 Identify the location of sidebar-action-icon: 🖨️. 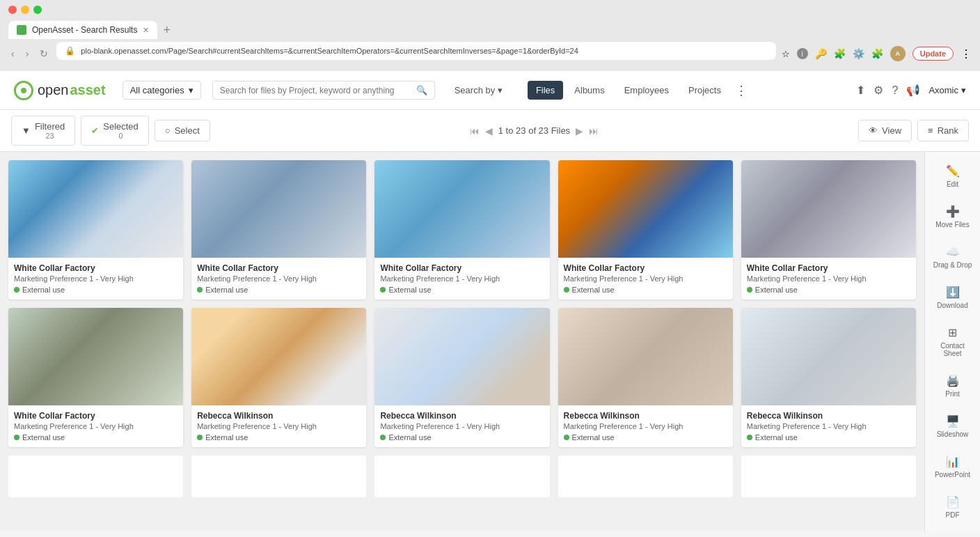
(953, 380).